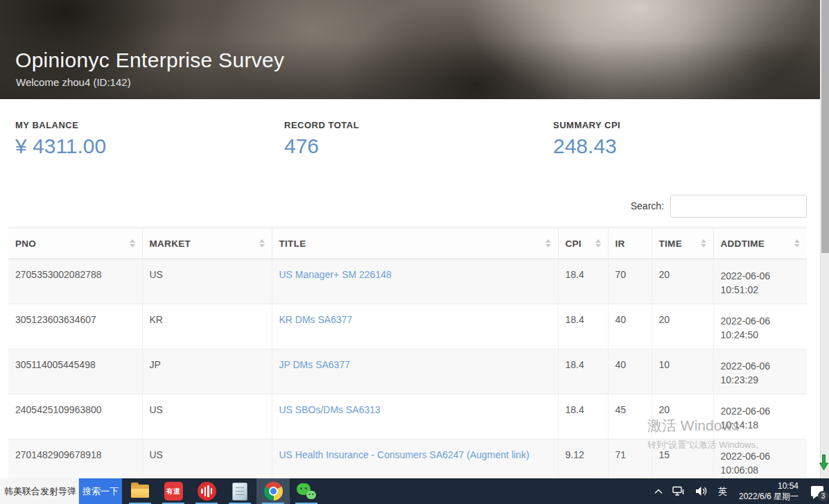 Image resolution: width=829 pixels, height=504 pixels. What do you see at coordinates (408, 417) in the screenshot?
I see `table-row: 2405425109963800 US US SBOs/DMs SA6313 1…` at bounding box center [408, 417].